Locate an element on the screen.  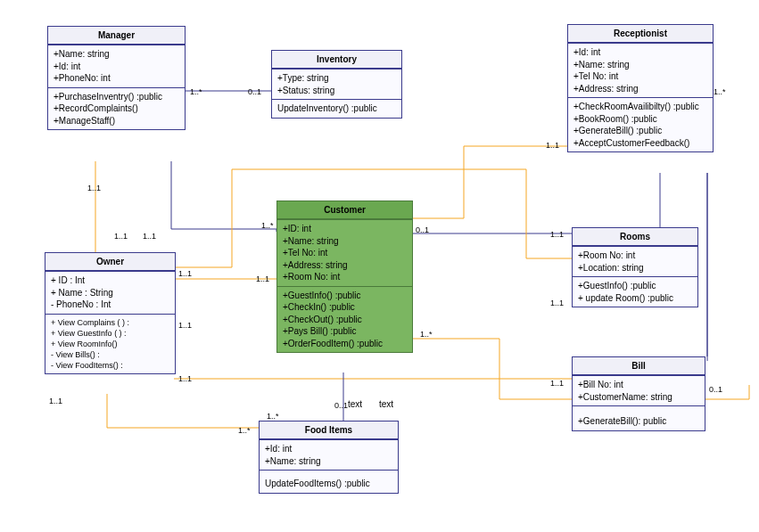
attributes: +Type: string +Status: string is located at coordinates (337, 84).